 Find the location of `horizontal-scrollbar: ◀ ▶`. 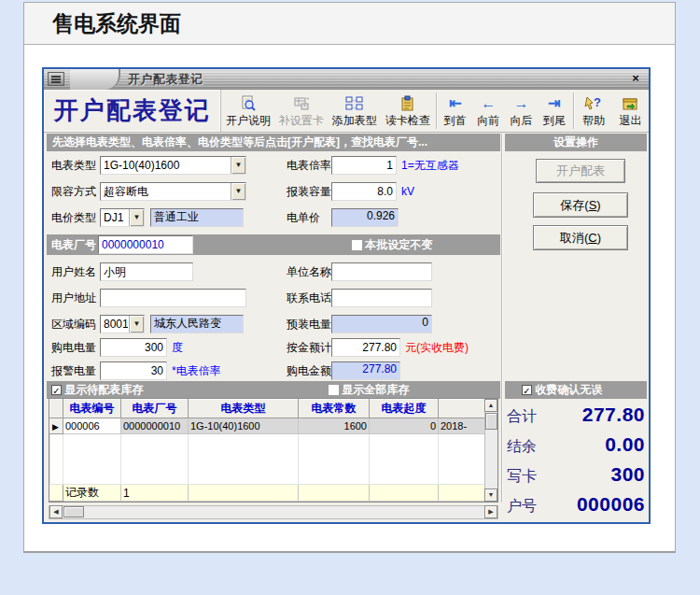

horizontal-scrollbar: ◀ ▶ is located at coordinates (273, 512).